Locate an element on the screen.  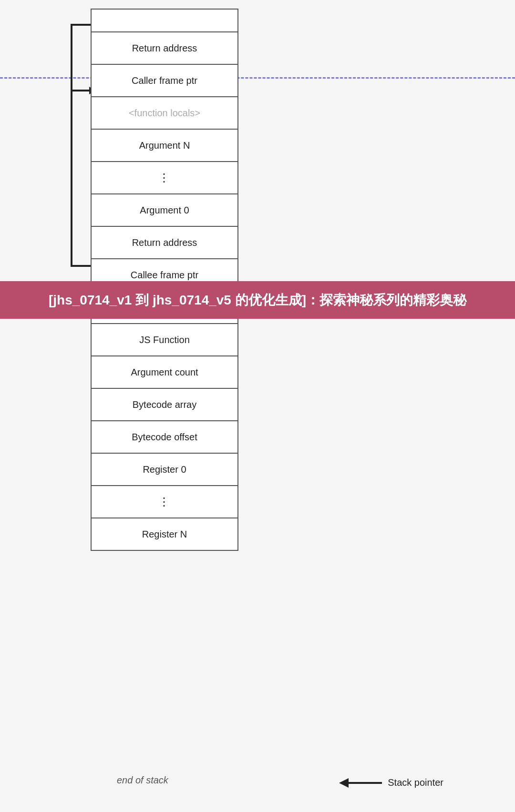
end-of-stack-label: end of stack is located at coordinates (143, 781).